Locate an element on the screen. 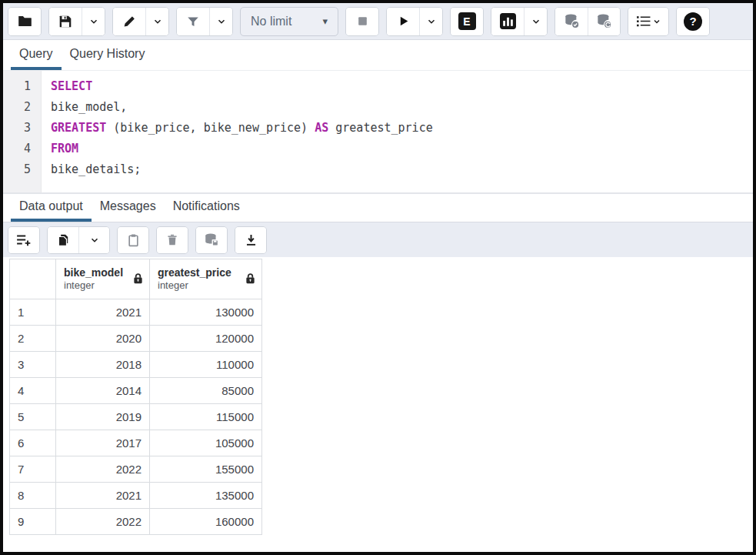 The width and height of the screenshot is (756, 555). explain-options-button is located at coordinates (535, 22).